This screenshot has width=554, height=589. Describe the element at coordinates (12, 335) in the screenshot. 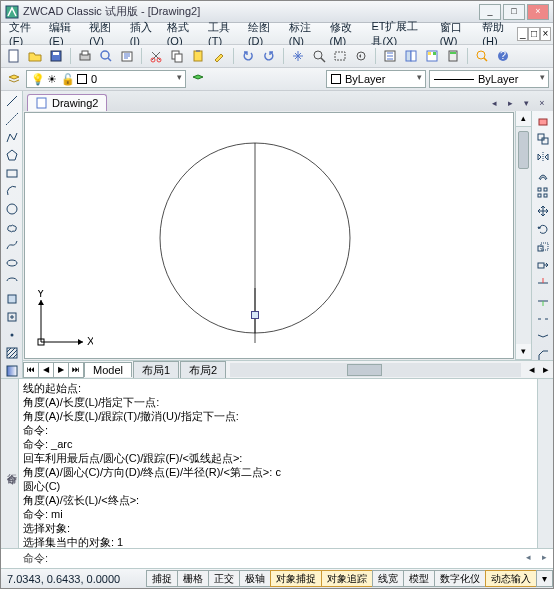

I see `point-icon` at that location.